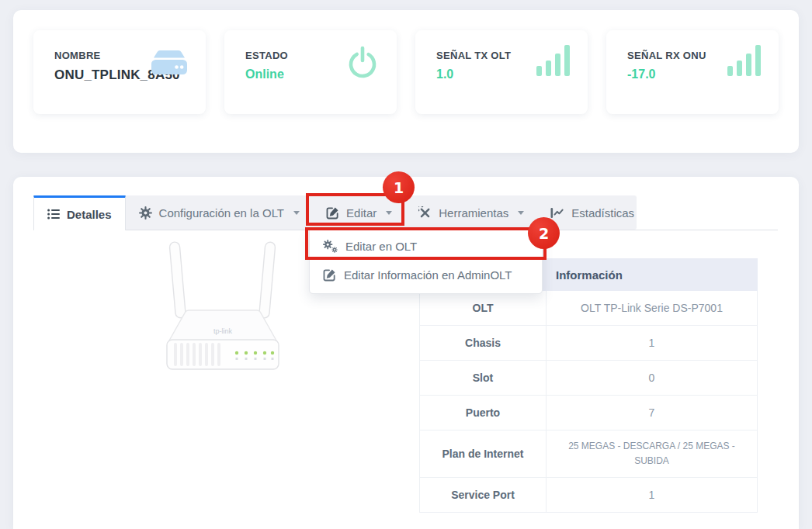 This screenshot has width=812, height=529. I want to click on edit-icon, so click(332, 213).